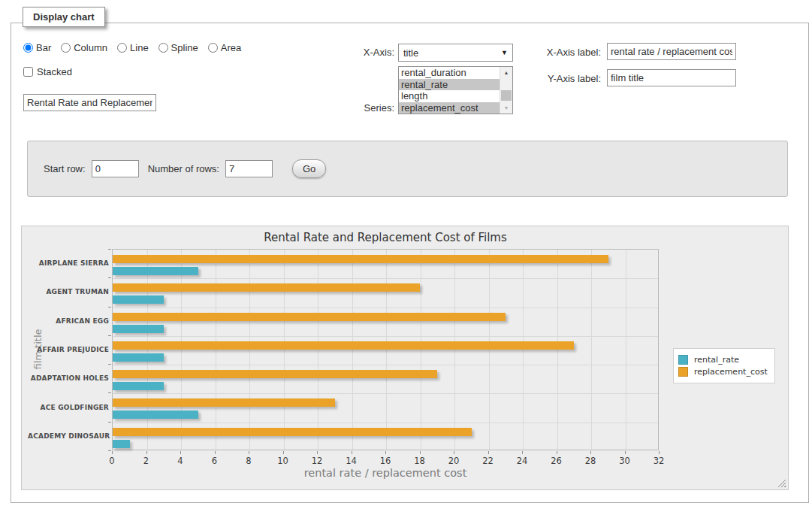 This screenshot has width=812, height=512. What do you see at coordinates (672, 78) in the screenshot?
I see `y-axis-label-input` at bounding box center [672, 78].